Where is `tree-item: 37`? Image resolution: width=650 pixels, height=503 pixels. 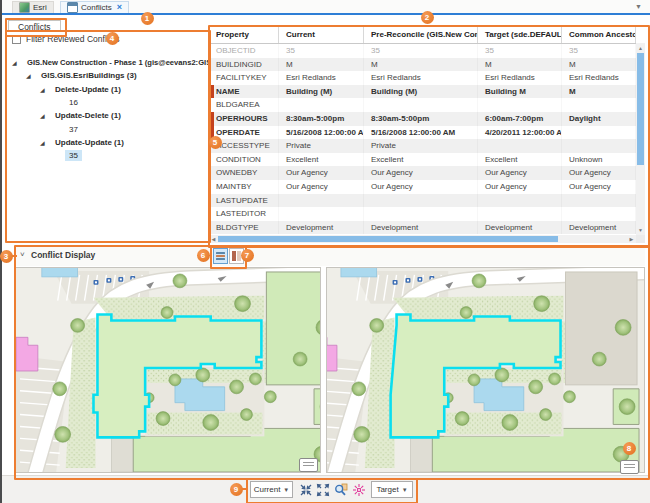
tree-item: 37 is located at coordinates (68, 130).